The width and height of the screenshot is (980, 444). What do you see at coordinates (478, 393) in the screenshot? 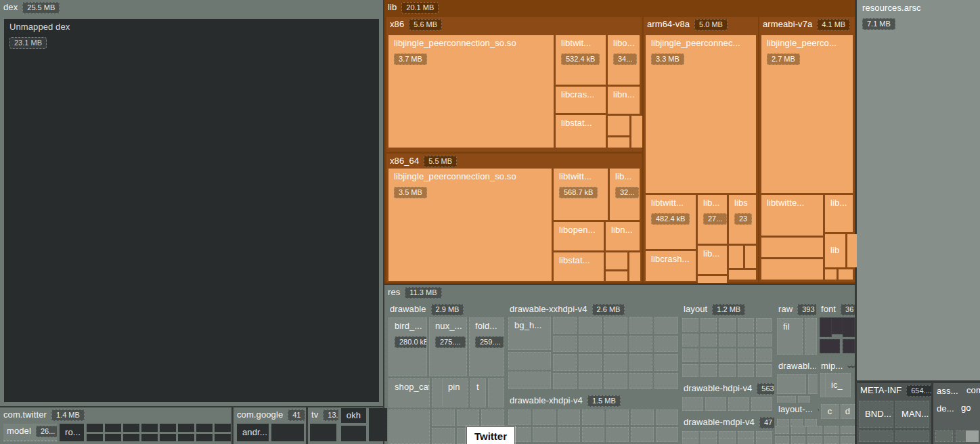
I see `tile-t: t` at bounding box center [478, 393].